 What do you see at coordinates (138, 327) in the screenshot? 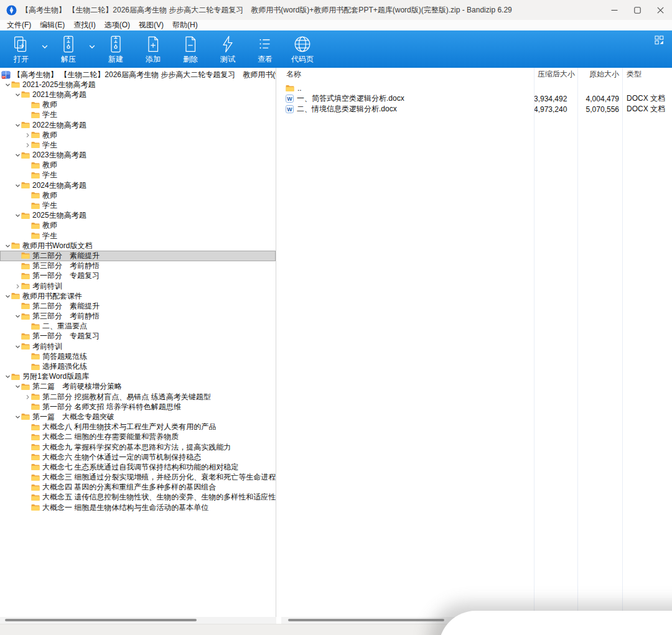
I see `tree-item: 二、重温要点` at bounding box center [138, 327].